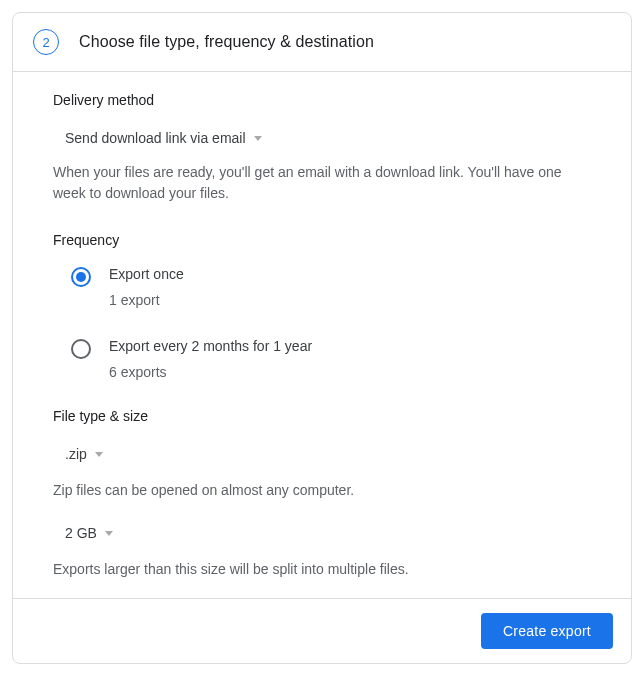  What do you see at coordinates (331, 287) in the screenshot?
I see `frequency-option-once: Export once 1 export` at bounding box center [331, 287].